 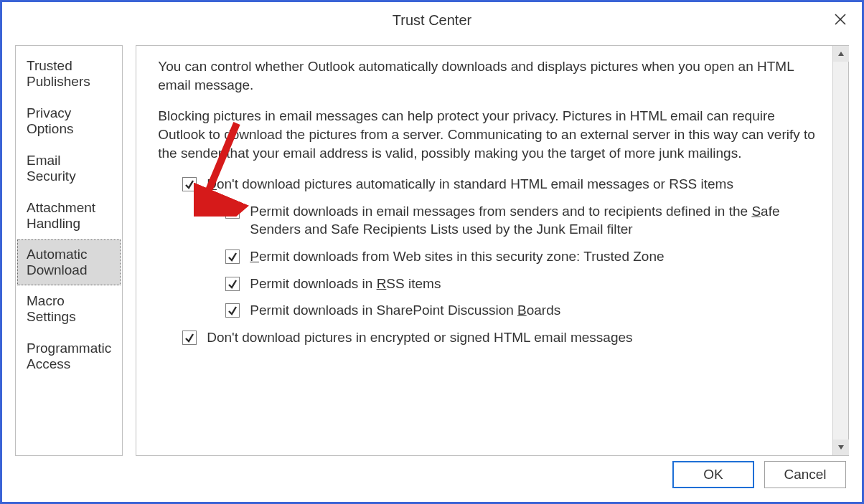 I want to click on option-label: Don't download pictures automatically in…, so click(x=512, y=184).